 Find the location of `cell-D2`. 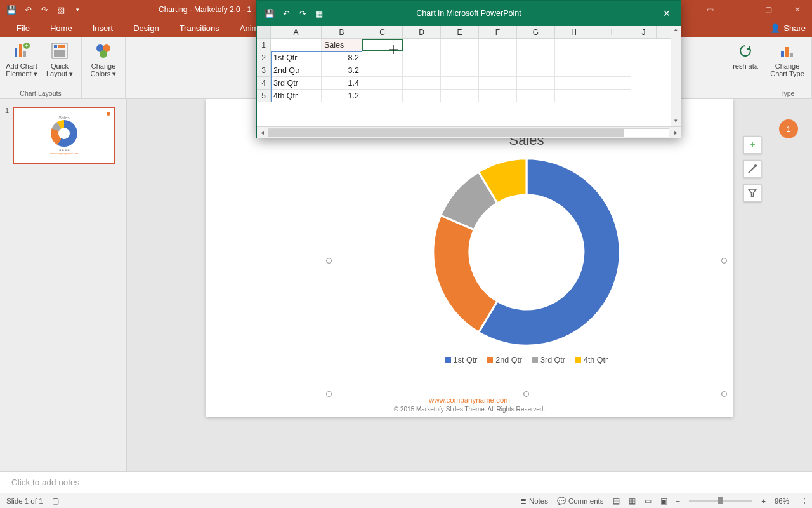

cell-D2 is located at coordinates (422, 58).